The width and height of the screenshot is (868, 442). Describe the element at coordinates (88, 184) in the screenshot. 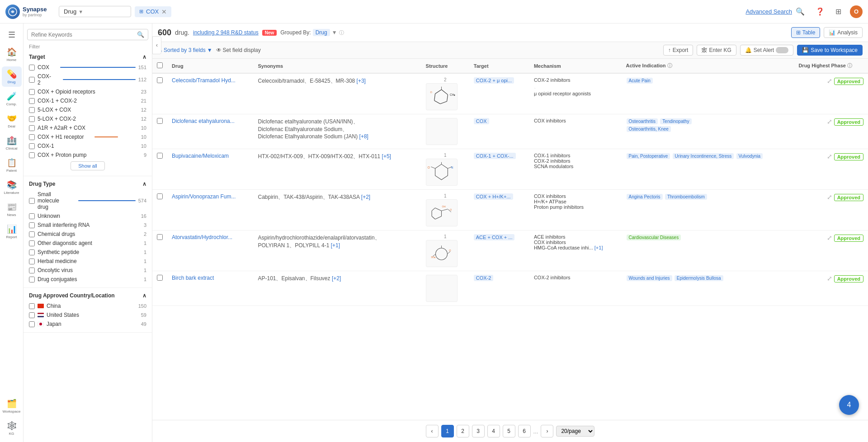

I see `drug-type-section-header: Drug Type ∧` at that location.